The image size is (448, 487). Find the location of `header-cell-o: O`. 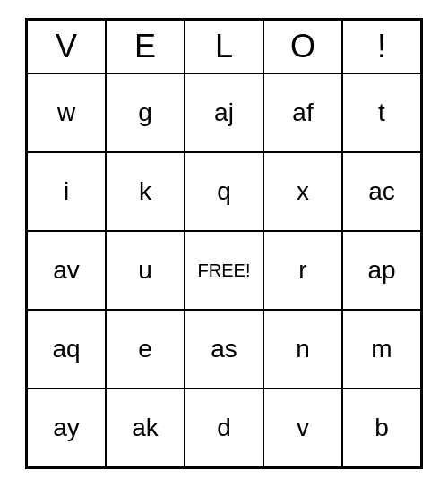

header-cell-o: O is located at coordinates (303, 47).